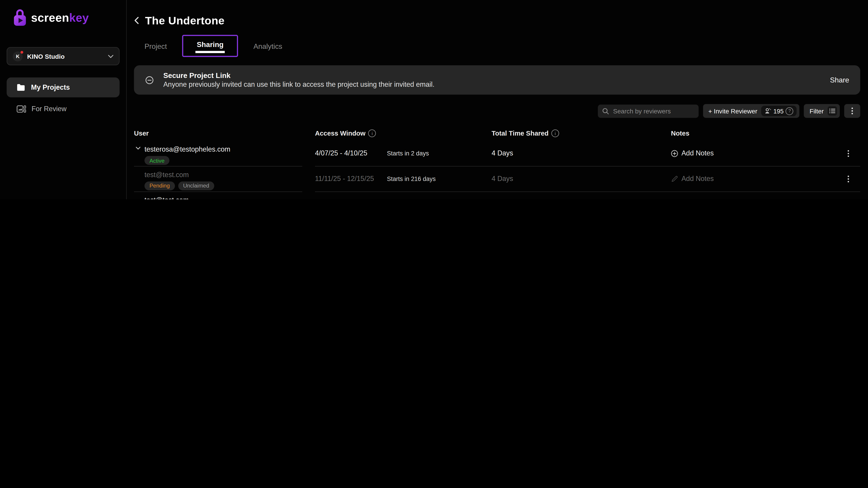 The height and width of the screenshot is (488, 868). What do you see at coordinates (49, 109) in the screenshot?
I see `sidebar-item-label: For Review` at bounding box center [49, 109].